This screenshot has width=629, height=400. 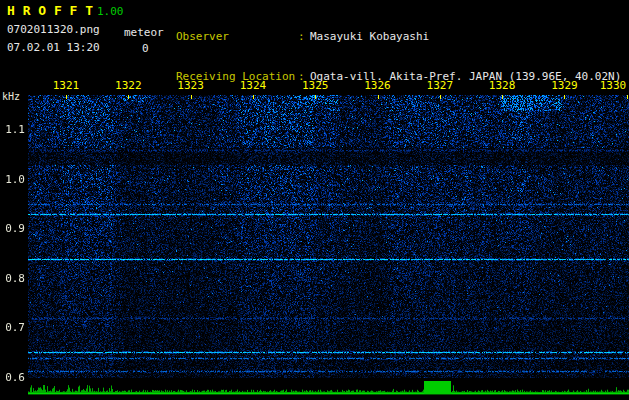 I want to click on time-tick-label: 1322, so click(x=128, y=86).